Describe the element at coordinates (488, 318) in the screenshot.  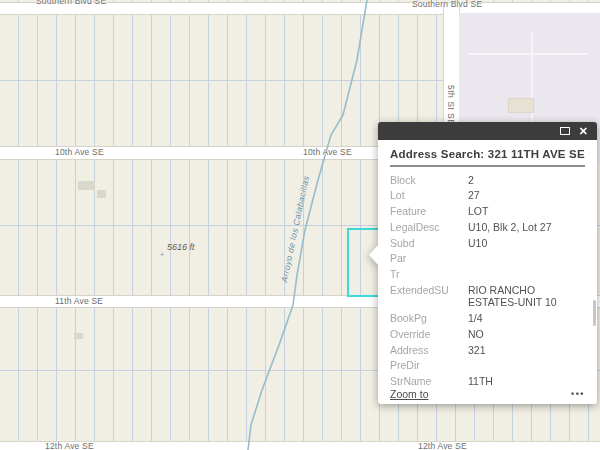
I see `attribute-row: BookPg1/4` at that location.